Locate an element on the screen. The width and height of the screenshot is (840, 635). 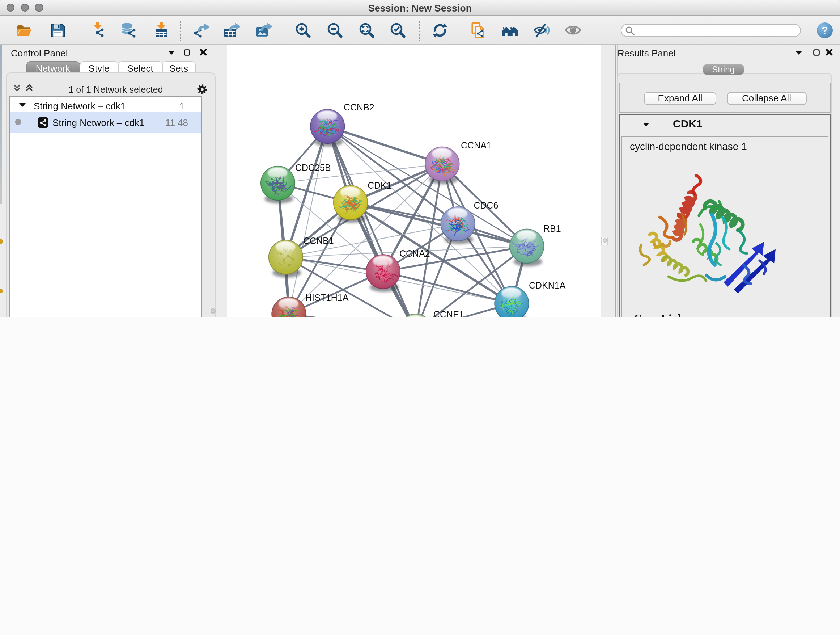
svg-text: RB1 is located at coordinates (552, 228).